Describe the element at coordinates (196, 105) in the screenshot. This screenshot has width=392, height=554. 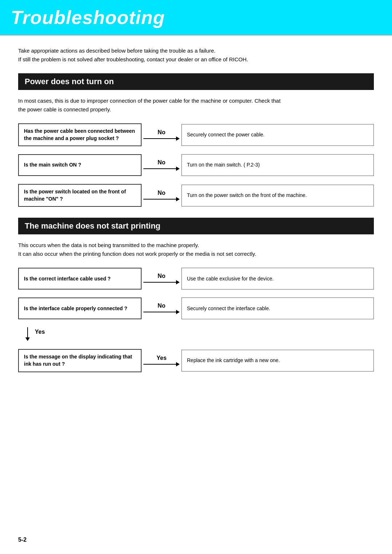
I see `section1-desc: In most cases, this is due to improper c…` at that location.